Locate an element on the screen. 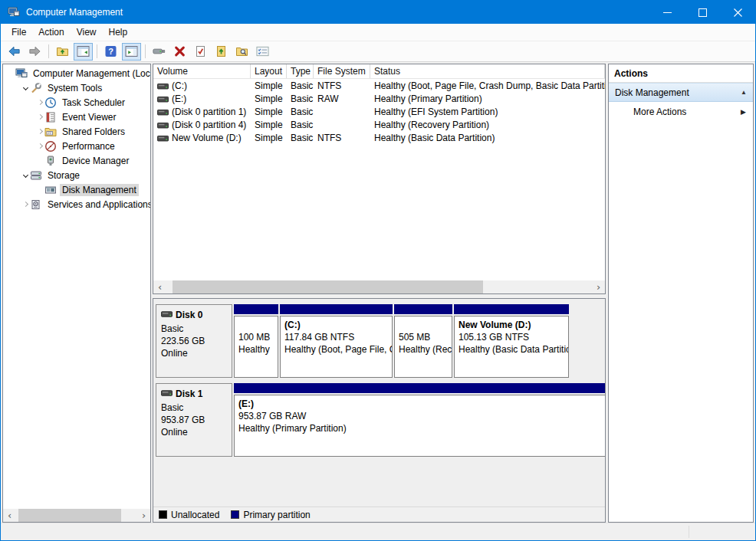 The height and width of the screenshot is (541, 756). column-header-volume: Volume is located at coordinates (202, 71).